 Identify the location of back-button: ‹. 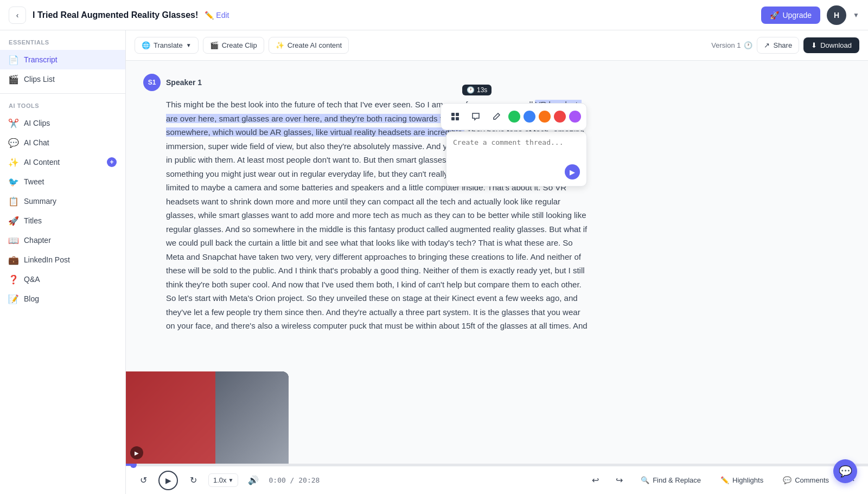
(17, 15).